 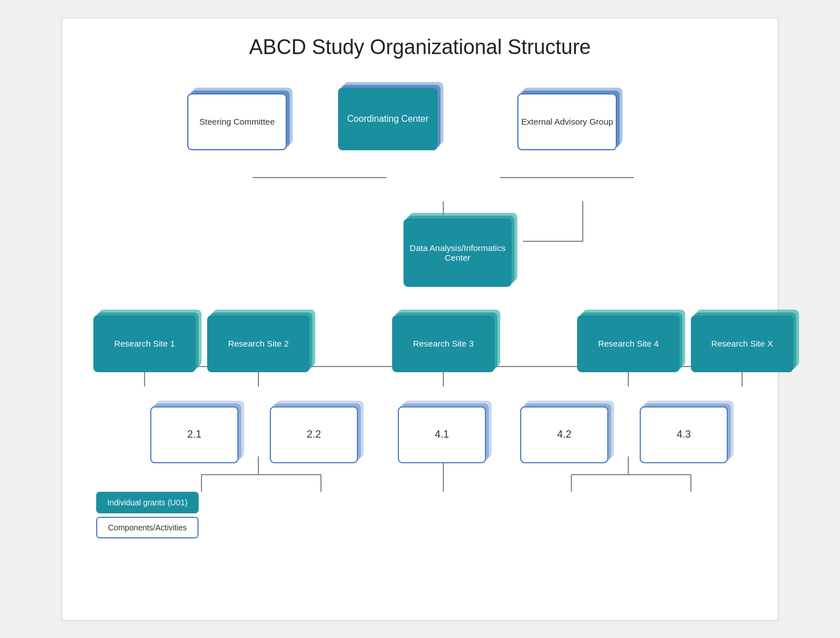 I want to click on sub43-label: 4.3, so click(x=684, y=435).